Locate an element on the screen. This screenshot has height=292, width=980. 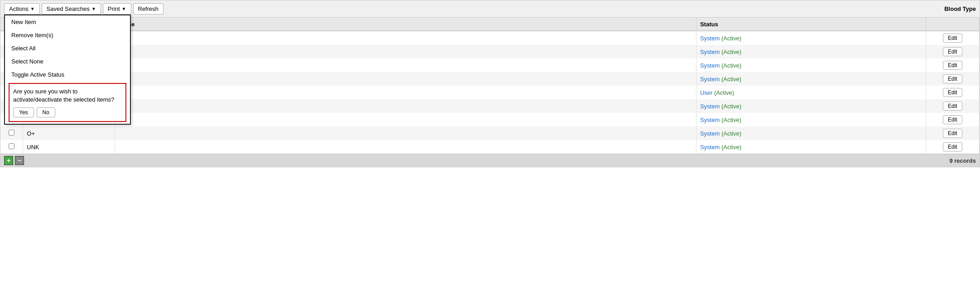
dropdown-item-select-all: Select All is located at coordinates (67, 48).